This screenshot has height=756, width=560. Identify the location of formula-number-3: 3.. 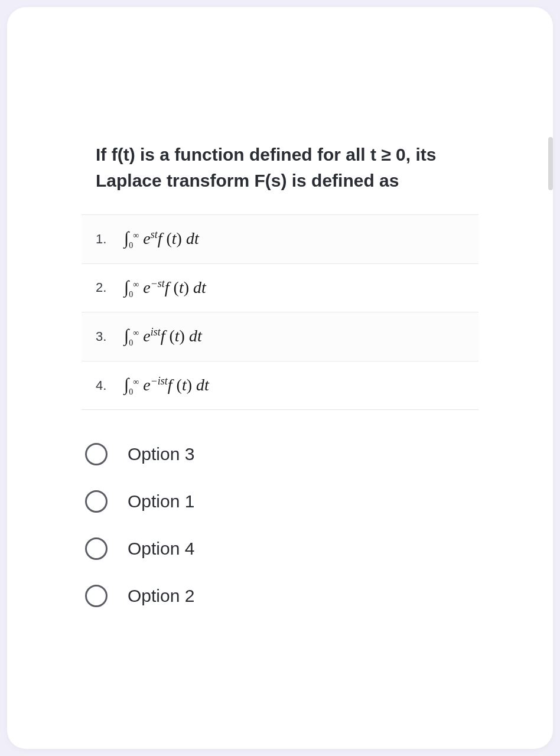
(104, 337).